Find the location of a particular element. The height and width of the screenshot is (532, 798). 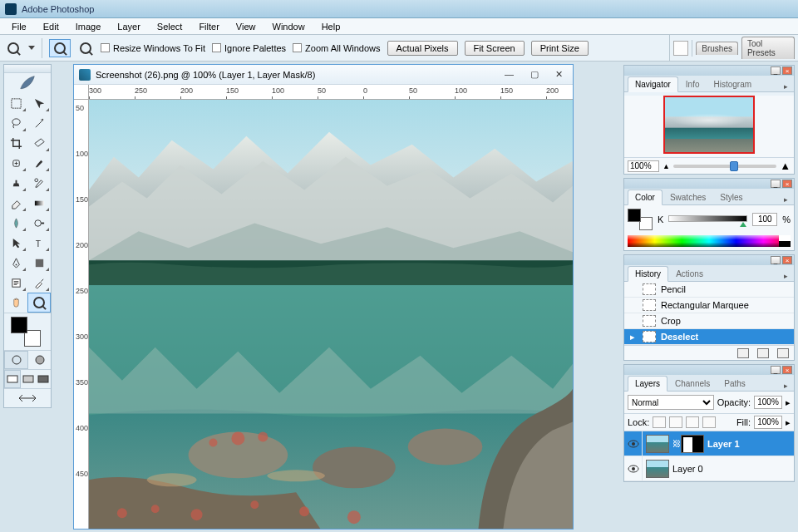

brush-tool is located at coordinates (39, 163).